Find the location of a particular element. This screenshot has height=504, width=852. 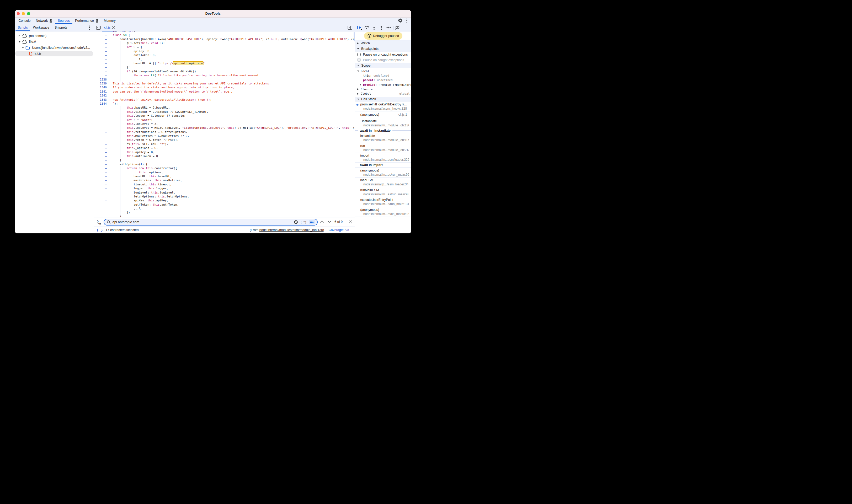

regex-toggle: (.*) is located at coordinates (303, 222).